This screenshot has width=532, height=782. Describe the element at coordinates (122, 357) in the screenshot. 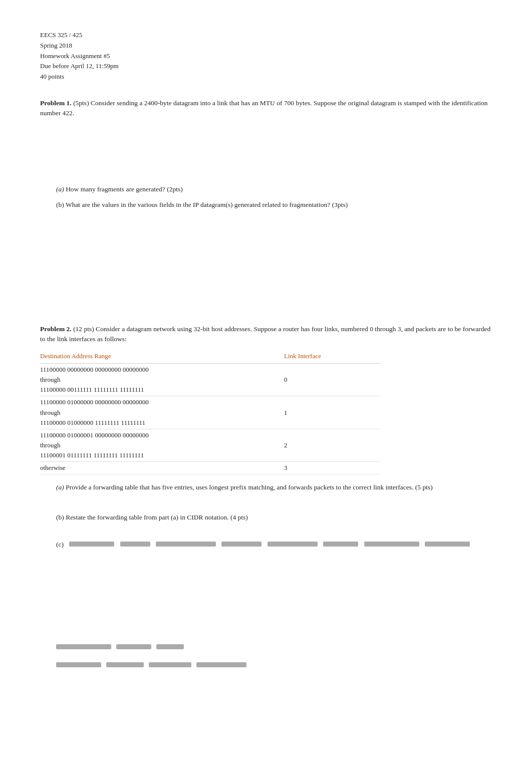

I see `col1-header: Destination Address Range` at that location.